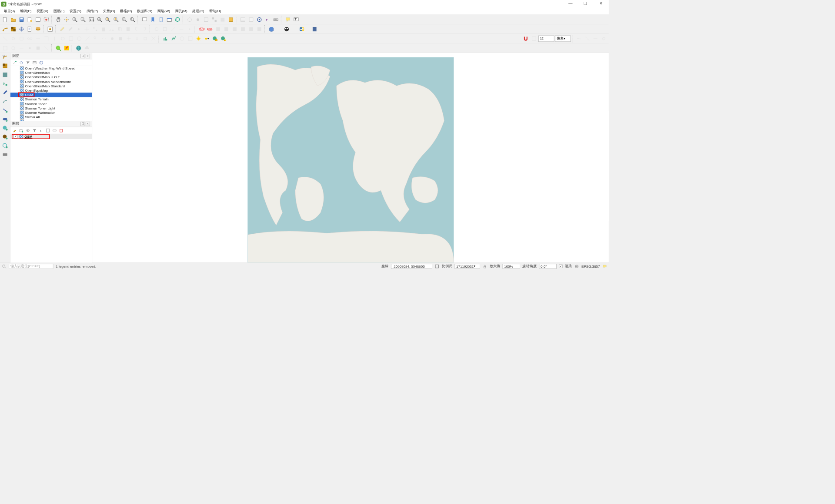  What do you see at coordinates (251, 19) in the screenshot?
I see `field-calc-button` at bounding box center [251, 19].